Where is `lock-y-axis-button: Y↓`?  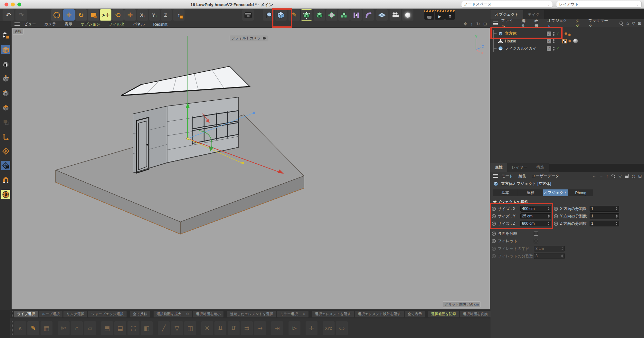
lock-y-axis-button: Y↓ is located at coordinates (155, 15).